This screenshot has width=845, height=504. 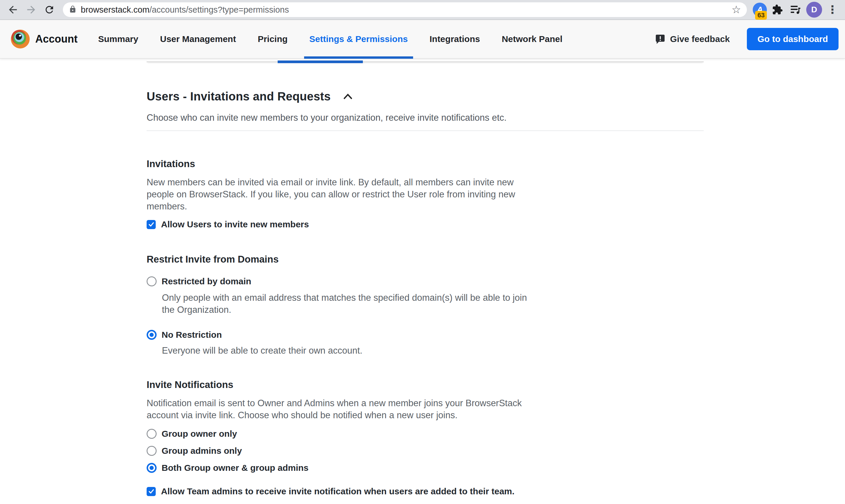 I want to click on both-owner-admins-radio-row: Both Group owner & group admins, so click(x=425, y=468).